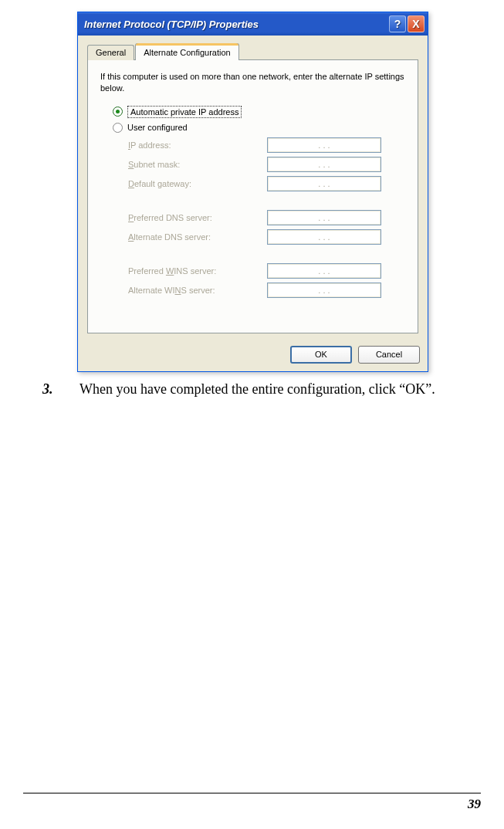 This screenshot has height=829, width=504. What do you see at coordinates (267, 145) in the screenshot?
I see `row-ip-address: IP address: . . .` at bounding box center [267, 145].